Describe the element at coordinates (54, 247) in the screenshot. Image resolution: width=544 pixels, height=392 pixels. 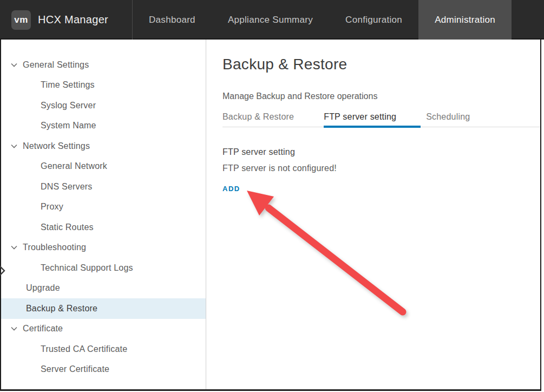
I see `sidebar-item-label: Troubleshooting` at that location.